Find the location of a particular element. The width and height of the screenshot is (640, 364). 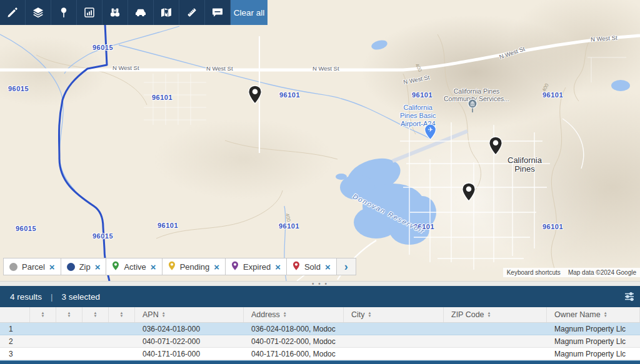

cell-apn: 036-024-018-000 is located at coordinates (189, 328).